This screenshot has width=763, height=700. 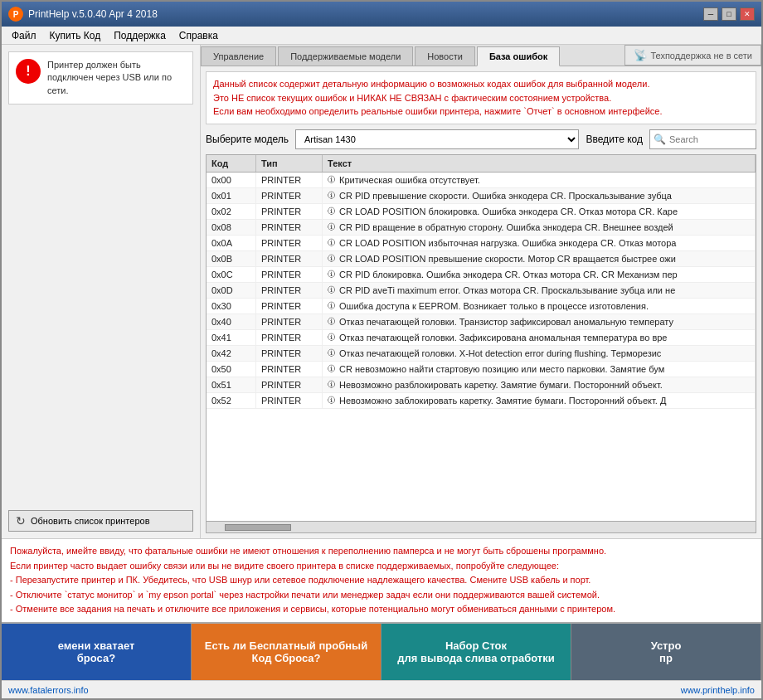 I want to click on table-row: 0x0CPRINTER🛈CR PID блокировка. Ошибка эн…, so click(x=481, y=275).